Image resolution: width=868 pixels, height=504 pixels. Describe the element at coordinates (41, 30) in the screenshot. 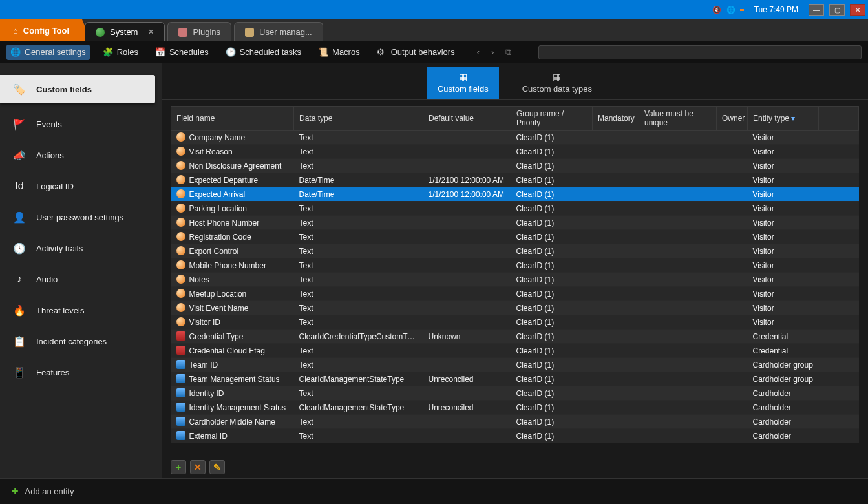

I see `config-tool-tab: ⌂ Config Tool` at that location.